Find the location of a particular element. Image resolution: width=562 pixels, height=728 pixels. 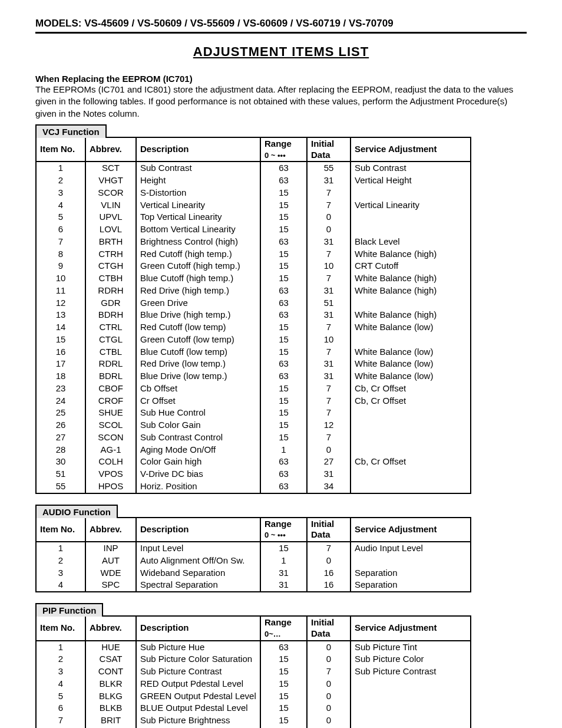

pip-rows: 1HUESub Picture Hue630Sub Picture Tint2C… is located at coordinates (253, 685).